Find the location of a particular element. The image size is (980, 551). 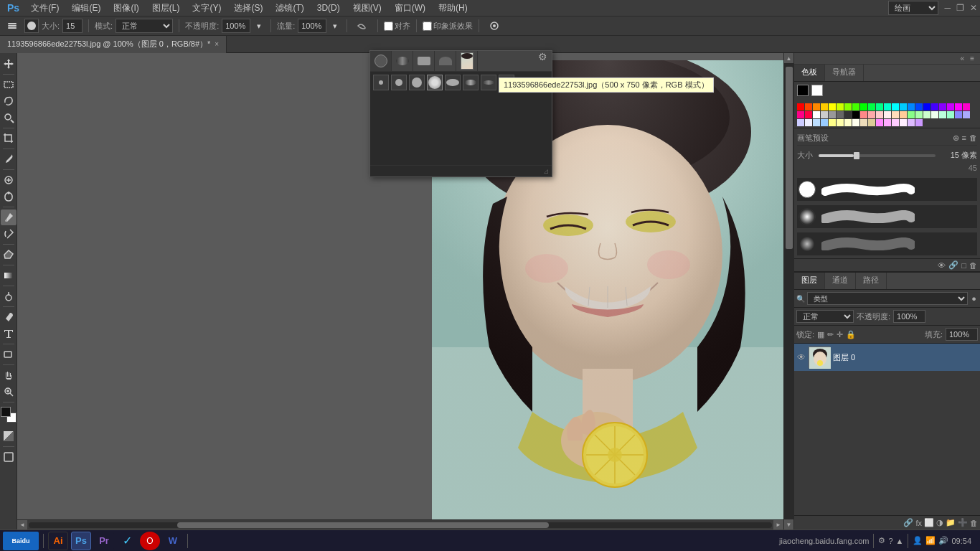

hand-tool is located at coordinates (9, 375).